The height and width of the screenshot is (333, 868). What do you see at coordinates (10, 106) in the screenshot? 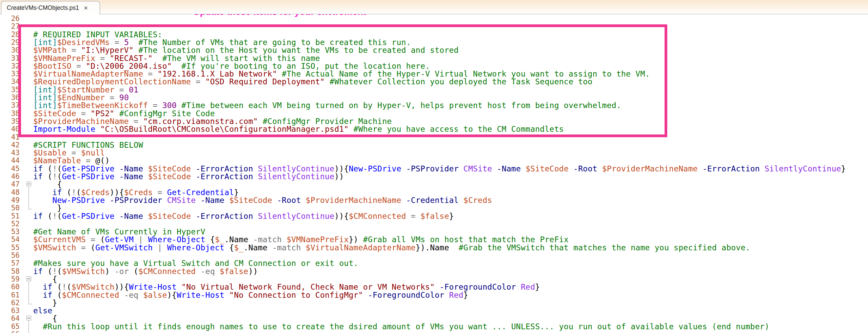
I see `line-number: 37` at bounding box center [10, 106].